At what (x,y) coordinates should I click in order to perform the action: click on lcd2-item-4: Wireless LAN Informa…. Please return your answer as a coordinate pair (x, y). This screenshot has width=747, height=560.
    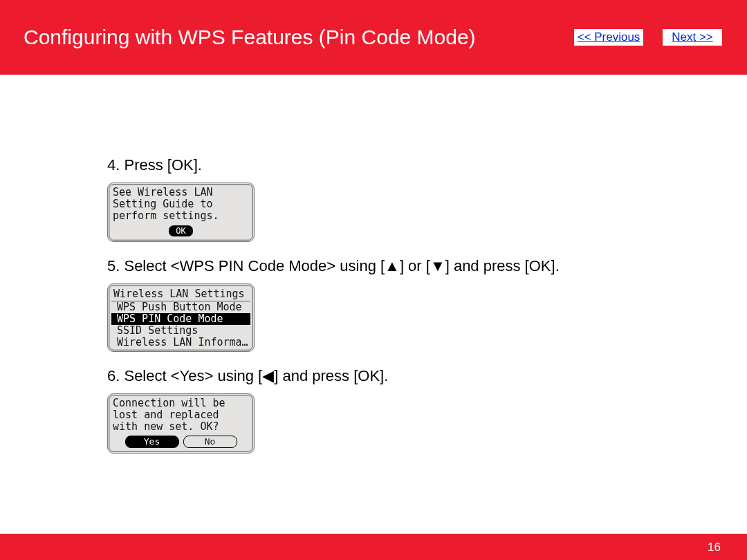
    Looking at the image, I should click on (181, 343).